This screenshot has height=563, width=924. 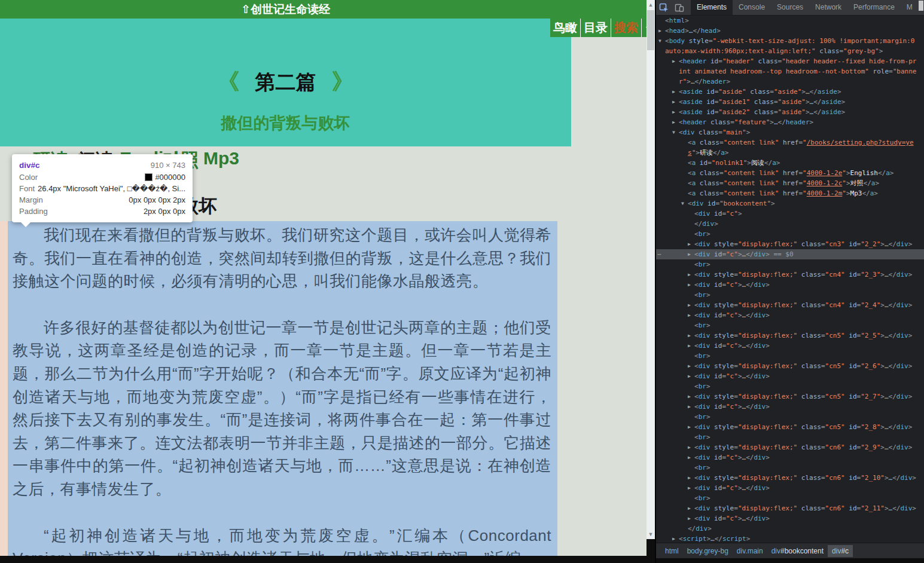 What do you see at coordinates (798, 551) in the screenshot?
I see `breadcrumb-div#bookcontent: div#bookcontent` at bounding box center [798, 551].